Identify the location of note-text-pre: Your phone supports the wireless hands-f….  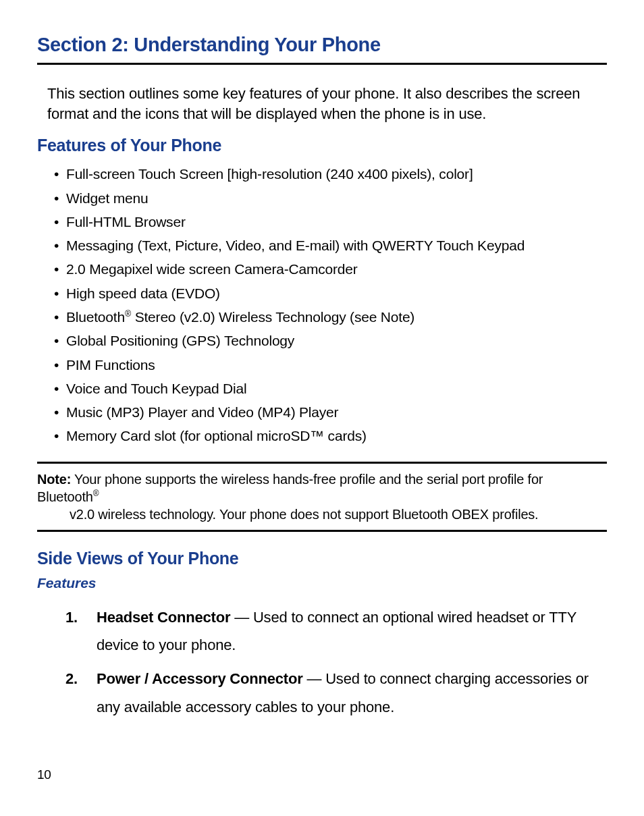
(290, 488).